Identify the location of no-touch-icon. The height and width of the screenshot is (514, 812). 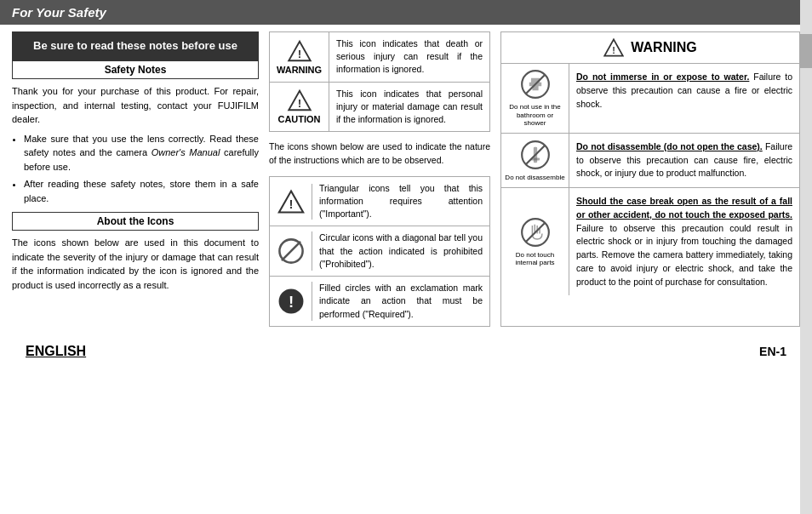
(535, 232).